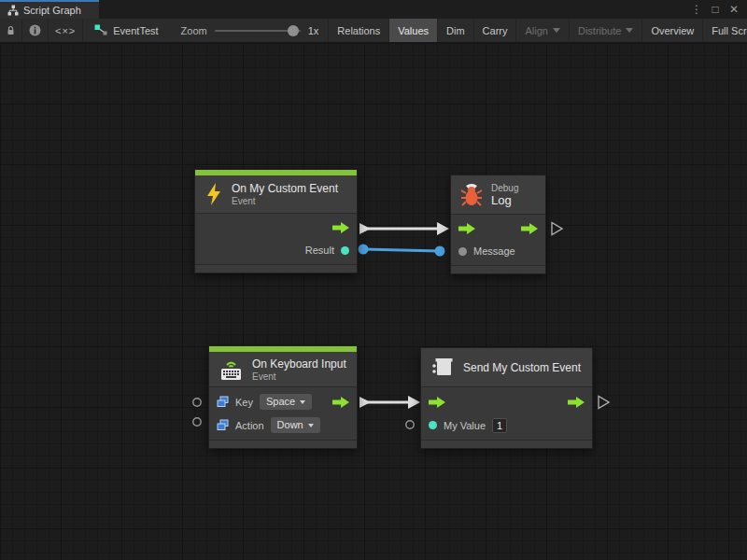 This screenshot has height=560, width=747. Describe the element at coordinates (433, 426) in the screenshot. I see `my-value-port` at that location.